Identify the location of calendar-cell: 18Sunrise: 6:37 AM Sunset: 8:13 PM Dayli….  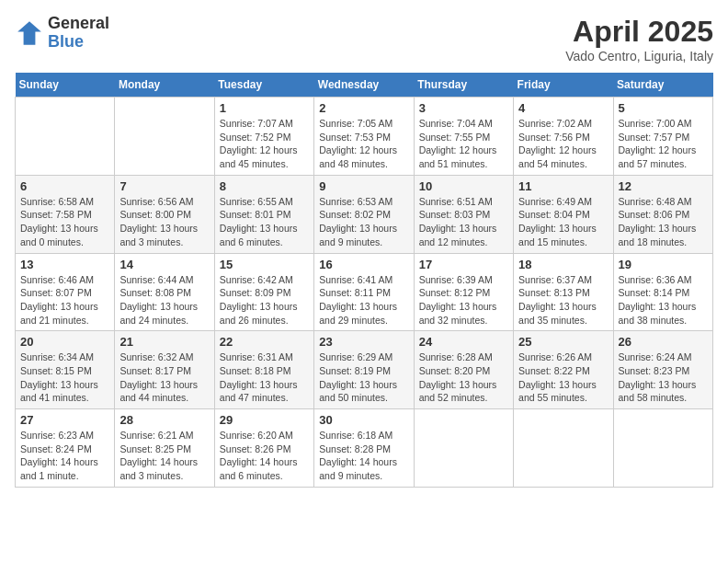
(563, 293).